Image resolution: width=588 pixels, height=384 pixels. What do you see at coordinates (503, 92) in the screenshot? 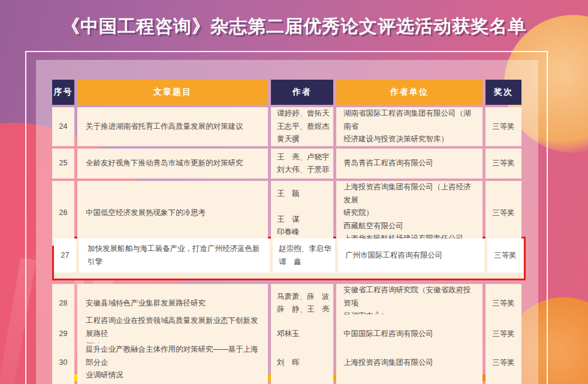
I see `header-award: 奖次` at bounding box center [503, 92].